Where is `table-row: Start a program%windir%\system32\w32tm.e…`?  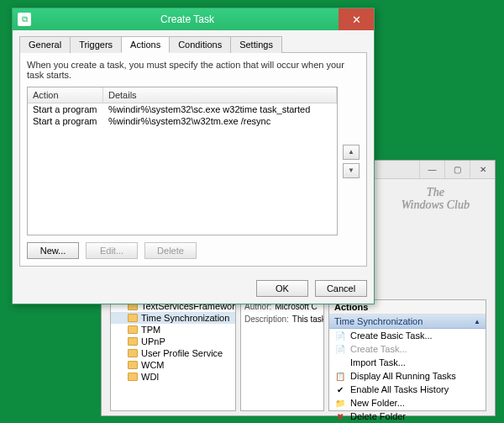 table-row: Start a program%windir%\system32\w32tm.e… is located at coordinates (182, 121).